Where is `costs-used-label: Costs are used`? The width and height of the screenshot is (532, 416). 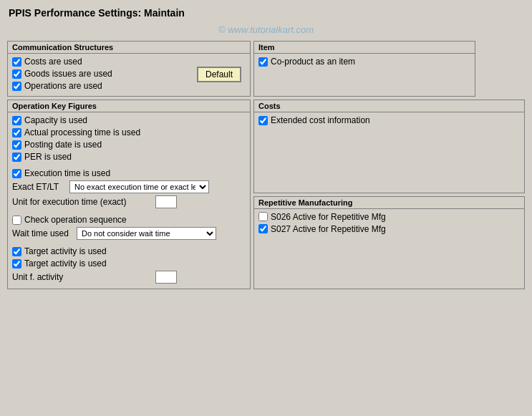
costs-used-label: Costs are used is located at coordinates (53, 62).